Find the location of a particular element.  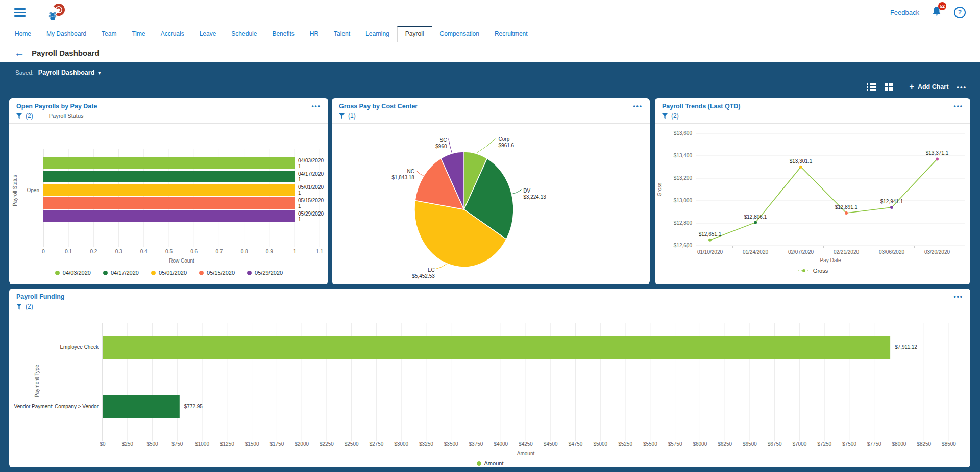

grid-view-button is located at coordinates (889, 87).